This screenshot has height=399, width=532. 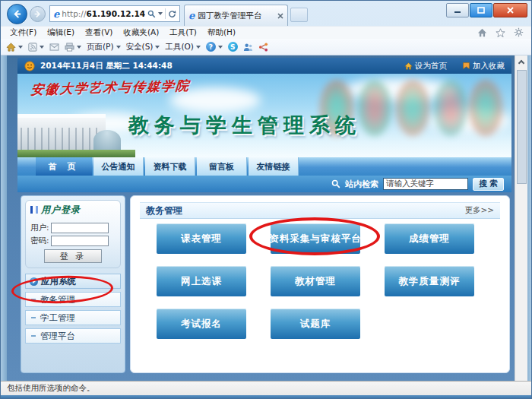 What do you see at coordinates (458, 11) in the screenshot?
I see `minimize-button` at bounding box center [458, 11].